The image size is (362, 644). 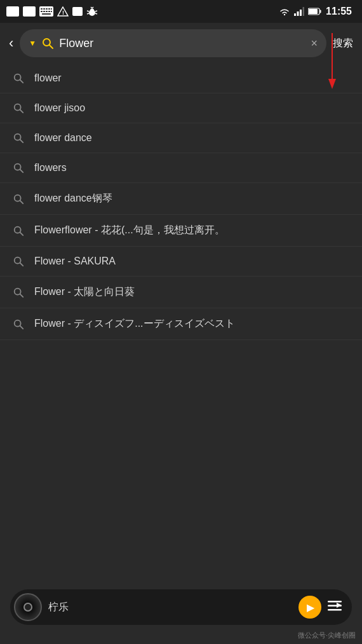 What do you see at coordinates (311, 608) in the screenshot?
I see `play-icon: ▶` at bounding box center [311, 608].